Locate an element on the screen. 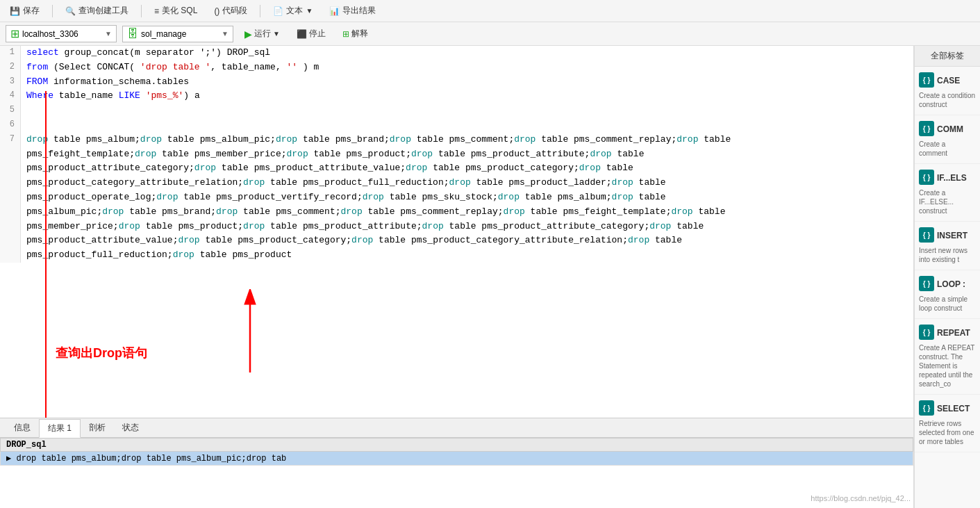 The image size is (980, 508). repeat-title: REPEAT is located at coordinates (954, 333).